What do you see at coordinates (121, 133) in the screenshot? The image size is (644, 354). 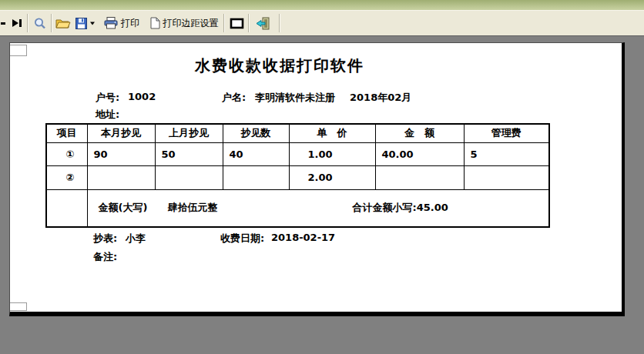 I see `header-current-reading: 本月抄见` at bounding box center [121, 133].